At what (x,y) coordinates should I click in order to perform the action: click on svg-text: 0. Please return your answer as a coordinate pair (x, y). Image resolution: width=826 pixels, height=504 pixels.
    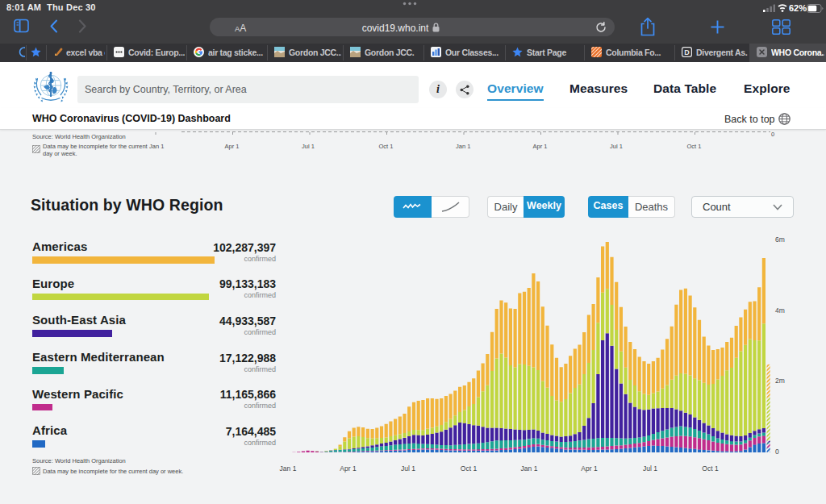
    Looking at the image, I should click on (778, 452).